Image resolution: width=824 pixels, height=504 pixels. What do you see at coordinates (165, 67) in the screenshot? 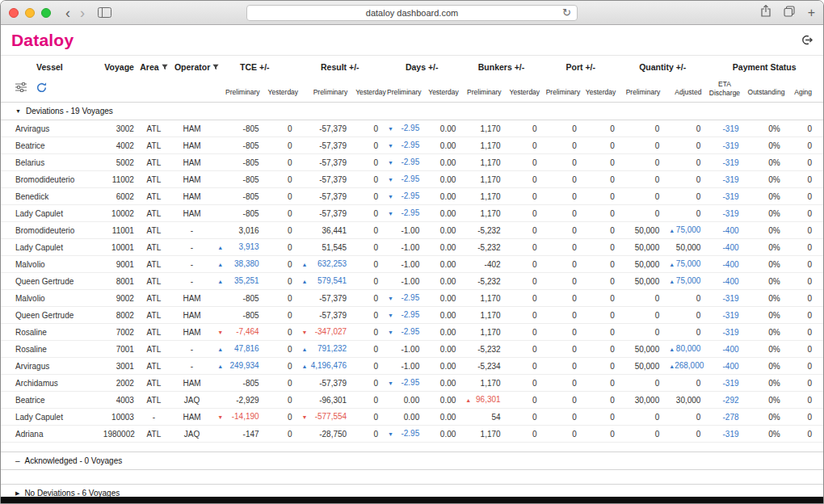
I see `area-filter-icon` at bounding box center [165, 67].